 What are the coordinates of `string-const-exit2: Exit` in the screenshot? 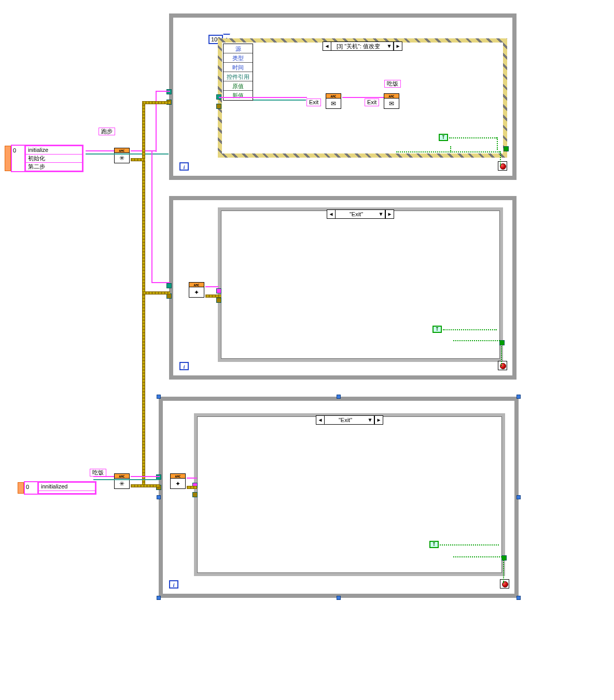 It's located at (372, 103).